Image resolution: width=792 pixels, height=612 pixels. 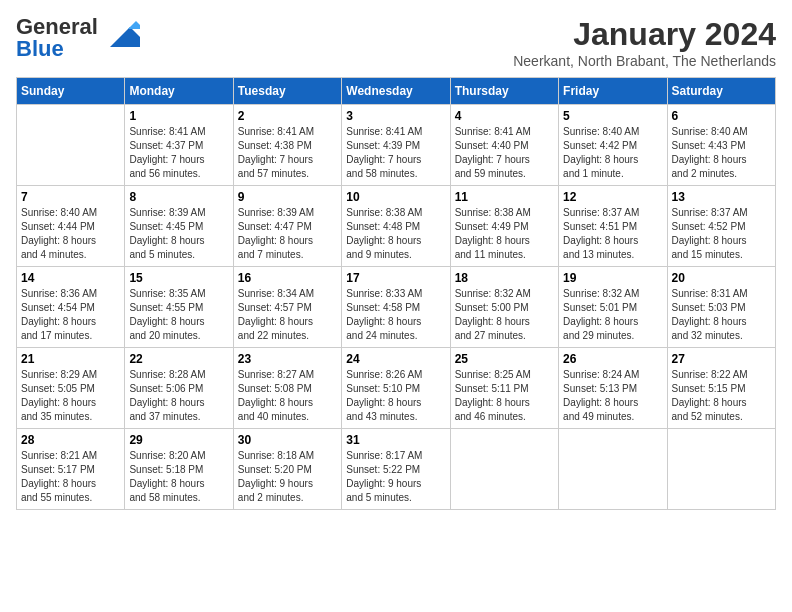 I want to click on calendar-cell: 29Sunrise: 8:20 AM Sunset: 5:18 PM Dayli…, so click(x=179, y=470).